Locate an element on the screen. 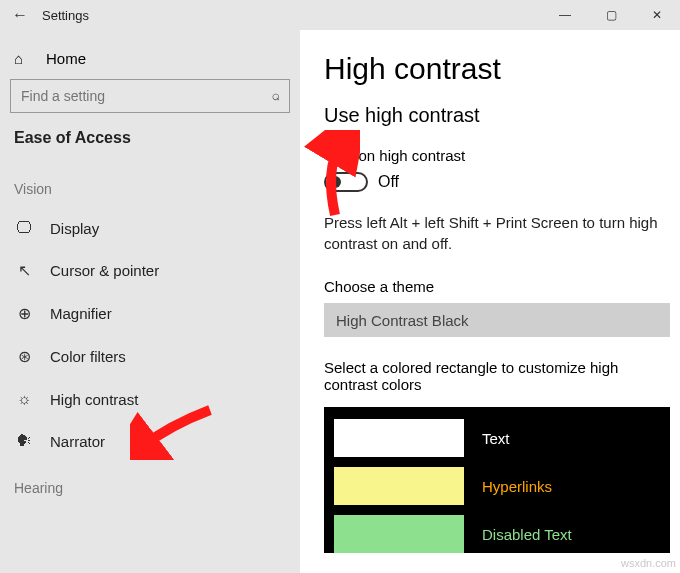 The height and width of the screenshot is (573, 680). toggle-label: Turn on high contrast is located at coordinates (497, 156).